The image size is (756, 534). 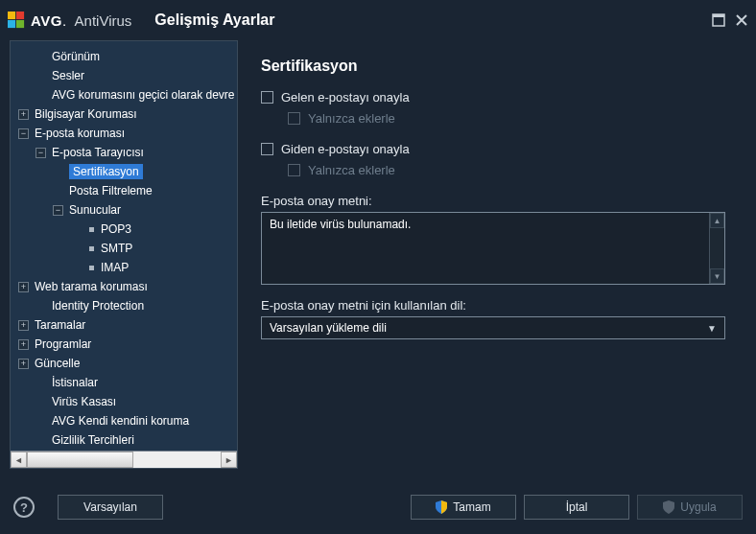 I want to click on tree-item-label: E-posta Tarayıcısı, so click(x=98, y=152).